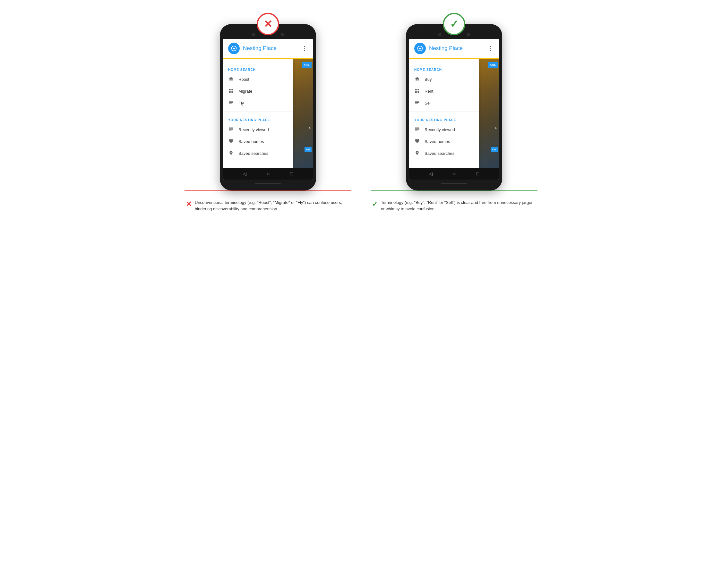  What do you see at coordinates (454, 113) in the screenshot?
I see `good-content-area: ARE ON A. HOME SEARCH Buy` at bounding box center [454, 113].